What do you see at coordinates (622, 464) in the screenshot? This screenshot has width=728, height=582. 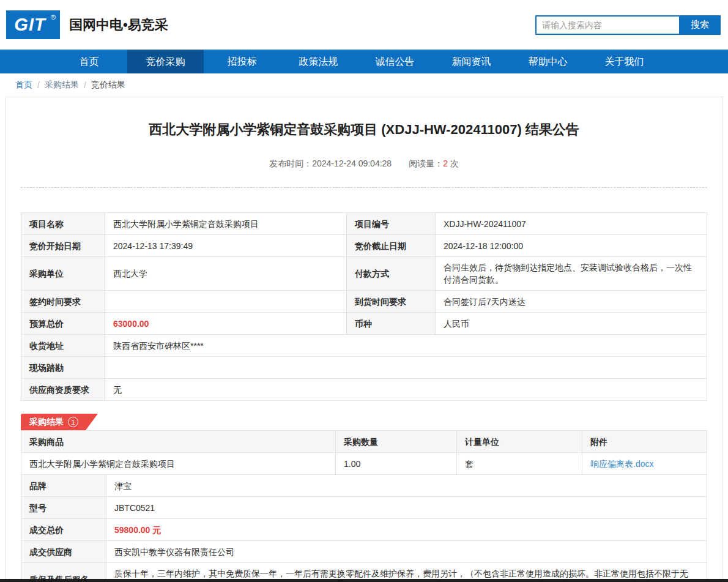 I see `attachment-link: 响应偏离表.docx` at bounding box center [622, 464].